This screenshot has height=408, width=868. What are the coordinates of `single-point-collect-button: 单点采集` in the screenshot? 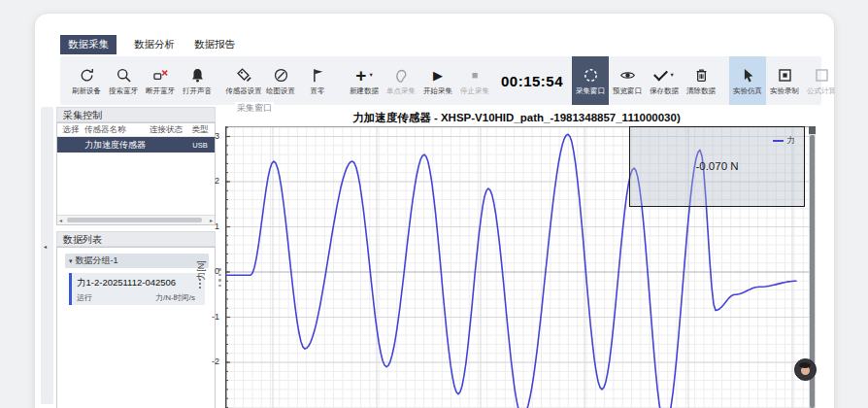 It's located at (401, 81).